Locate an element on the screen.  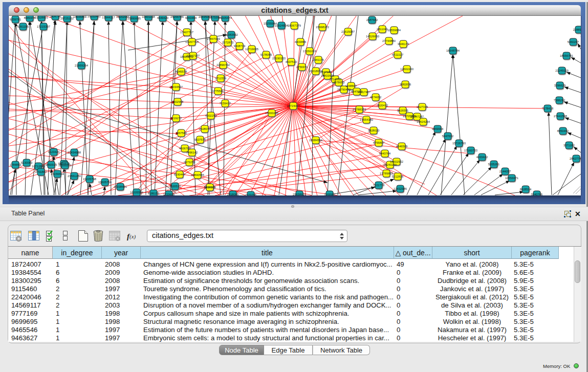
svg-text: 19384554 is located at coordinates (316, 140).